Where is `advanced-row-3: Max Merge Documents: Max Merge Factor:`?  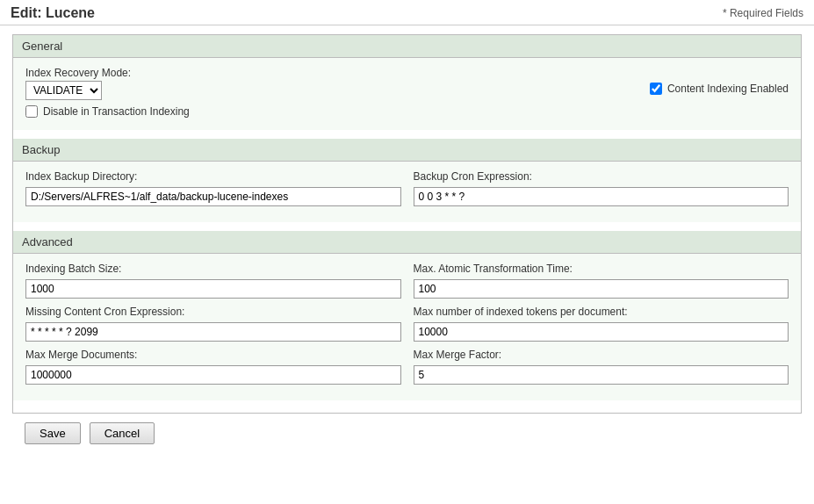 advanced-row-3: Max Merge Documents: Max Merge Factor: is located at coordinates (407, 367).